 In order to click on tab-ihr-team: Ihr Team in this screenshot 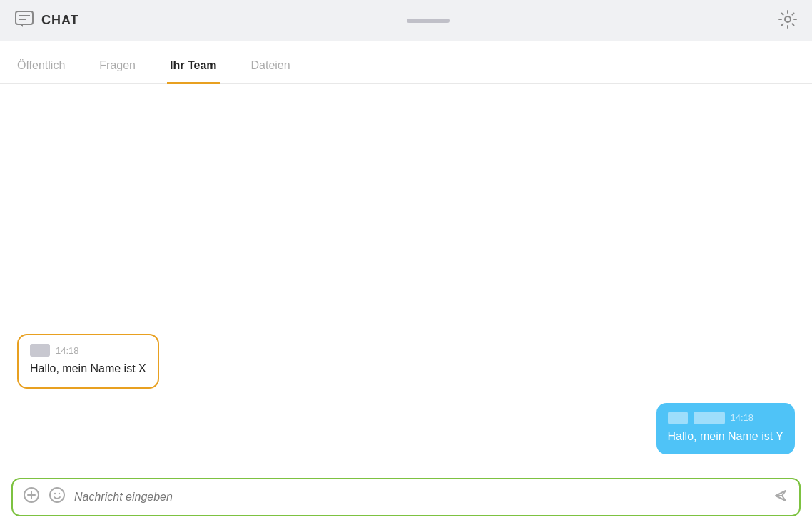, I will do `click(193, 71)`.